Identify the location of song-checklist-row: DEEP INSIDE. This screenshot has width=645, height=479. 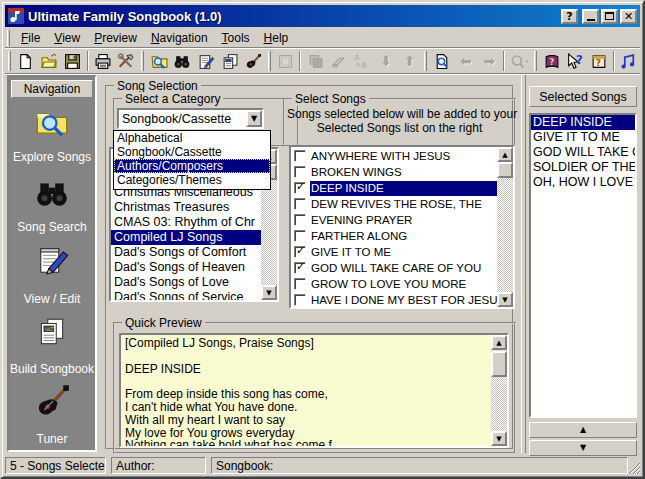
(394, 188).